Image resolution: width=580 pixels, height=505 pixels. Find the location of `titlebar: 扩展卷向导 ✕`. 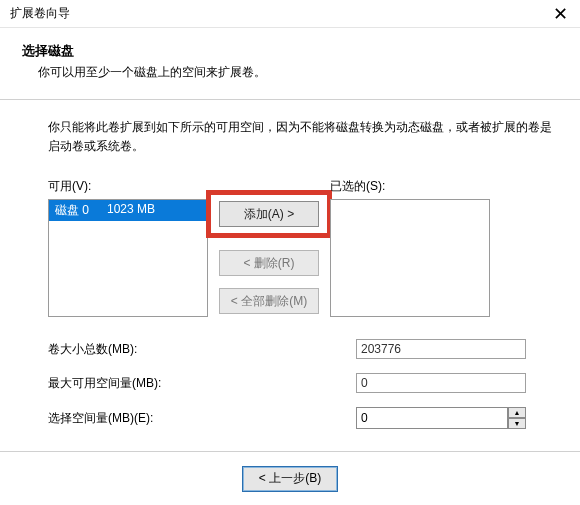

titlebar: 扩展卷向导 ✕ is located at coordinates (290, 14).